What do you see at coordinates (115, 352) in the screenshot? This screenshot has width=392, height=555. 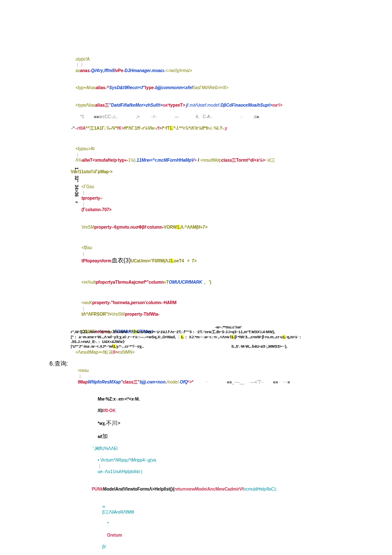 I see `t: 0>` at bounding box center [115, 352].